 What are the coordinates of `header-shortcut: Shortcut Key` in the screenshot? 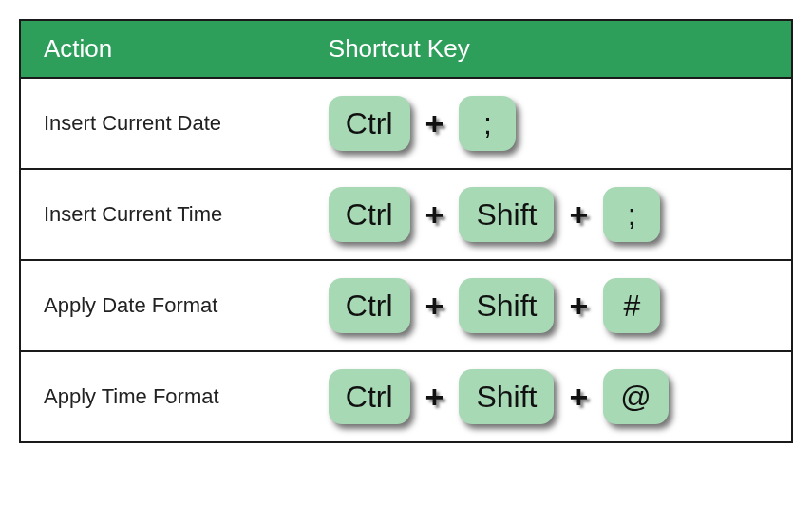 It's located at (549, 49).